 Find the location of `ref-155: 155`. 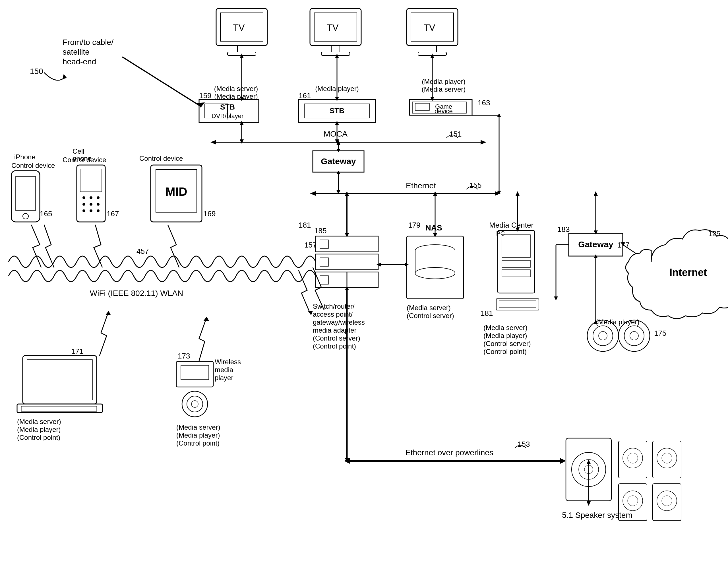

ref-155: 155 is located at coordinates (475, 185).